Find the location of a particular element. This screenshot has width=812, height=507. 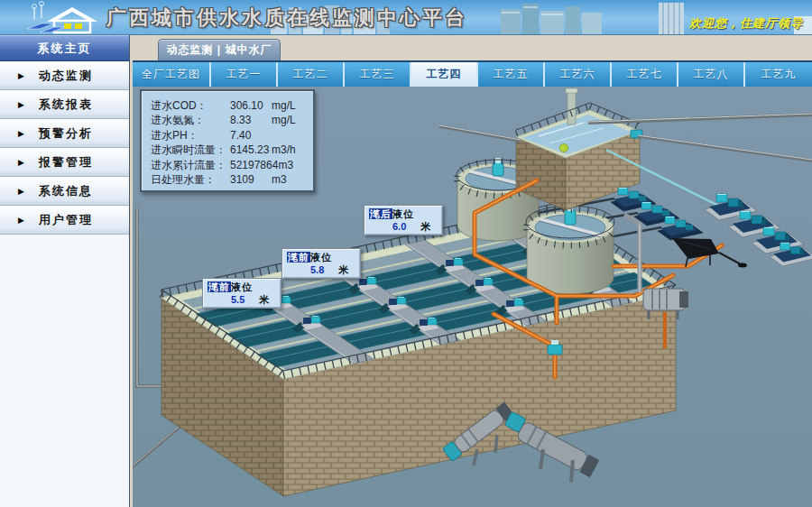

logo-house-icon is located at coordinates (62, 18).